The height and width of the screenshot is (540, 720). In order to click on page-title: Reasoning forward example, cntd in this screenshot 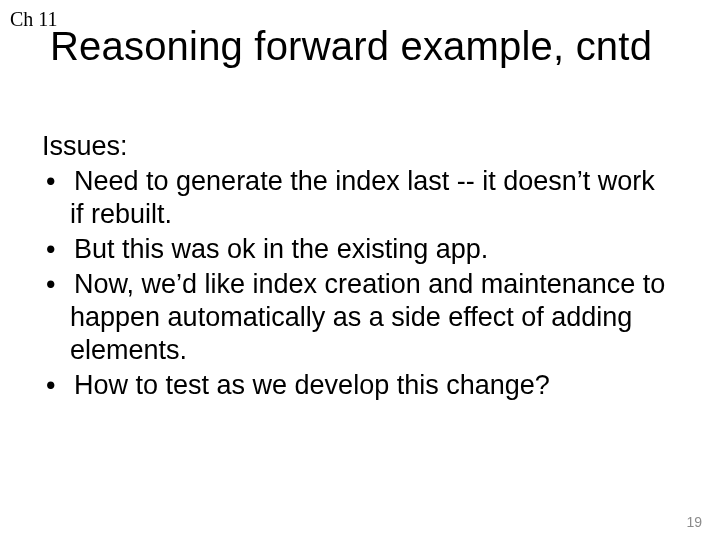, I will do `click(351, 46)`.